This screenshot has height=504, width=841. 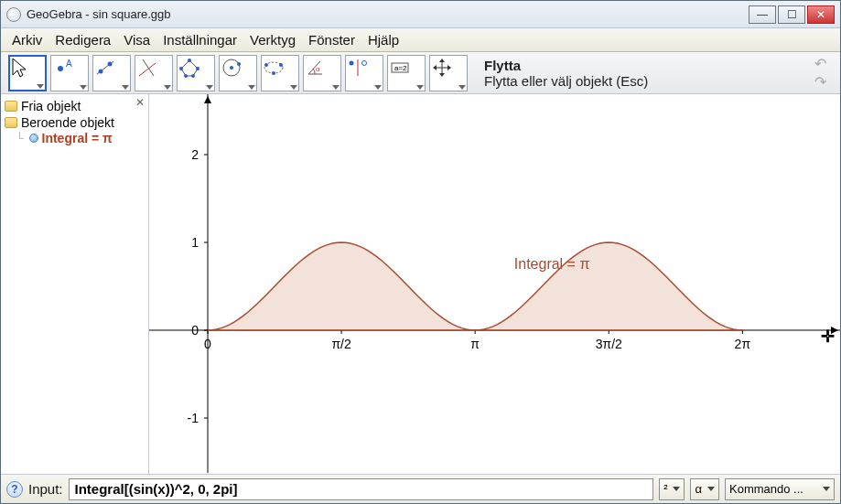 What do you see at coordinates (358, 68) in the screenshot?
I see `transform-icon` at bounding box center [358, 68].